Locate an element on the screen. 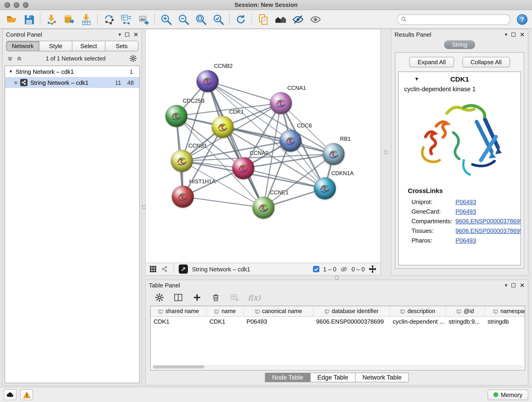 The image size is (532, 402). table-cell: stringdb:9... is located at coordinates (465, 322).